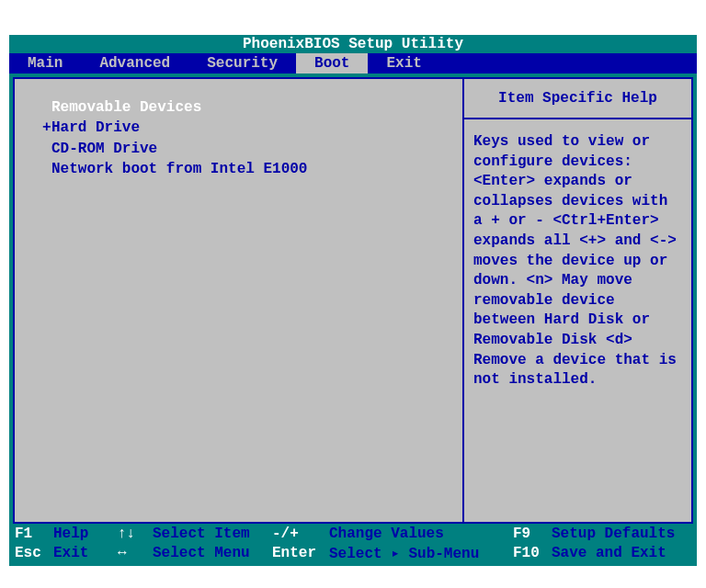  What do you see at coordinates (353, 44) in the screenshot?
I see `title-bar: PhoenixBIOS Setup Utility` at bounding box center [353, 44].